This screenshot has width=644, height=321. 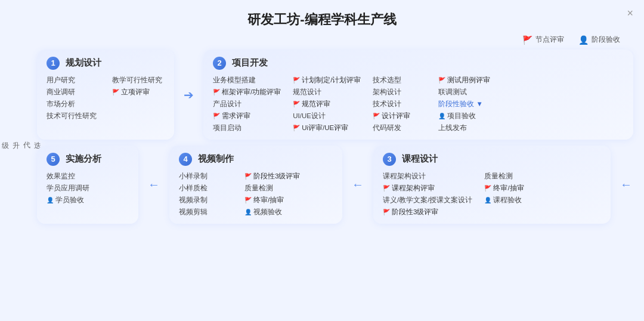 I want to click on item: 商业调研, so click(x=73, y=92).